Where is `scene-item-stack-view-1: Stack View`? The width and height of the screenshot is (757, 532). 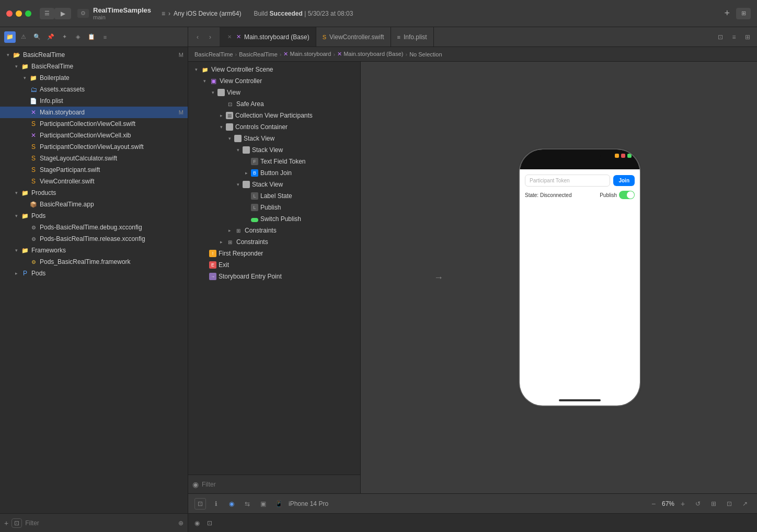 scene-item-stack-view-1: Stack View is located at coordinates (274, 138).